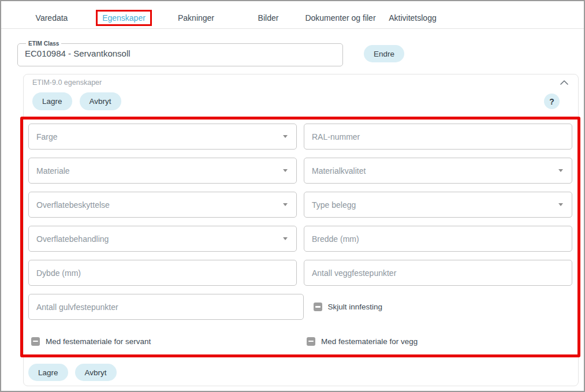 The image size is (585, 392). Describe the element at coordinates (180, 53) in the screenshot. I see `etim-class-field: ETIM Class EC010984 - Servantkonsoll` at that location.